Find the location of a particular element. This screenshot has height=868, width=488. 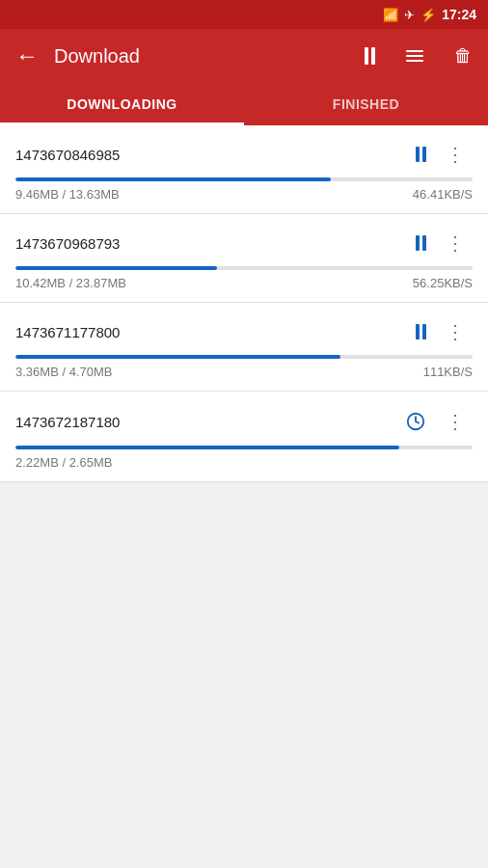

item-1-footer: 9.46MB / 13.63MB 46.41KB/S is located at coordinates (244, 195).